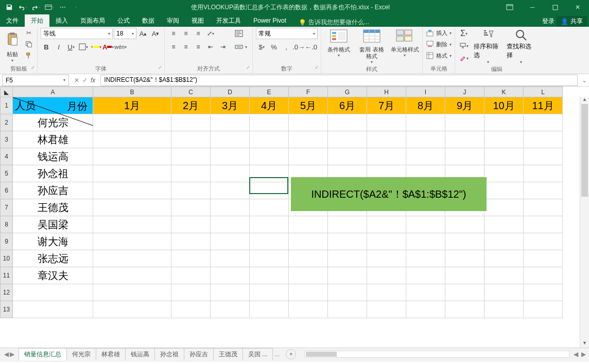 The image size is (589, 364). Describe the element at coordinates (372, 46) in the screenshot. I see `format-table-button: 套用 表格格式▾` at that location.